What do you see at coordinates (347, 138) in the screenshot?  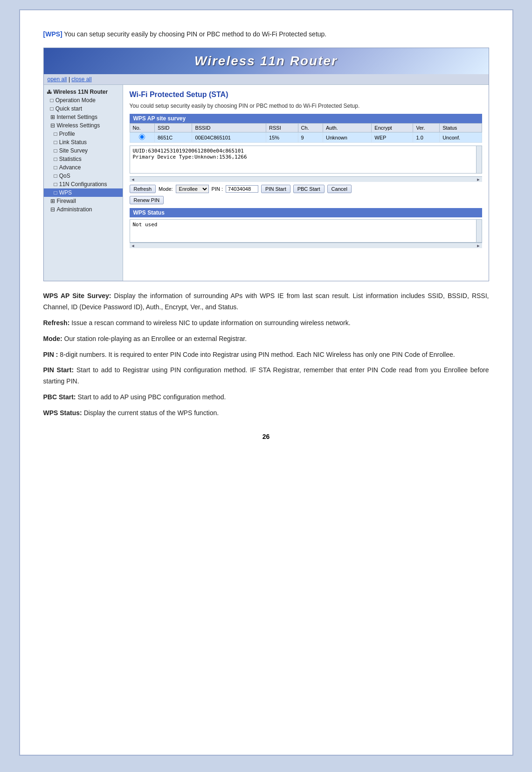 I see `row-auth: Unknown` at bounding box center [347, 138].